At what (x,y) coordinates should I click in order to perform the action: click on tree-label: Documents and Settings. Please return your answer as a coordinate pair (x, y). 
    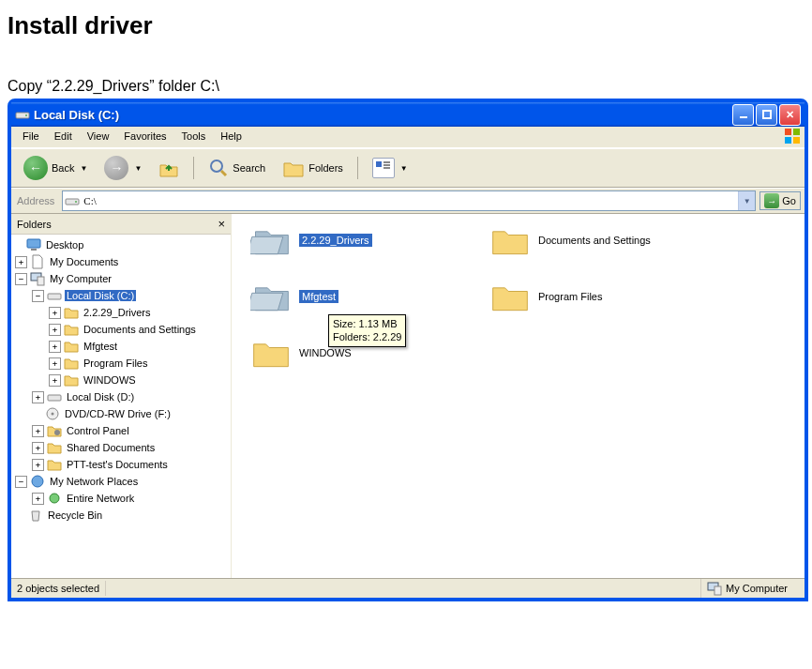
    Looking at the image, I should click on (140, 329).